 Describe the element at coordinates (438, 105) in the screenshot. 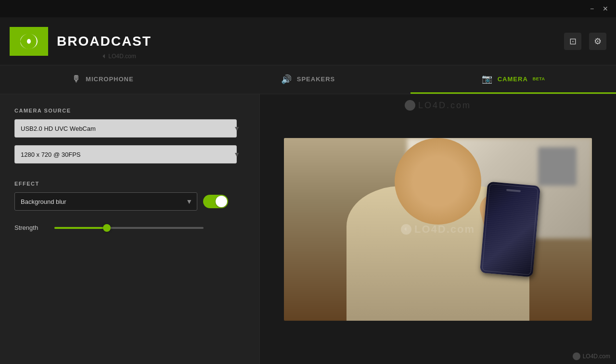

I see `preview-top-watermark: LO4D.com` at that location.